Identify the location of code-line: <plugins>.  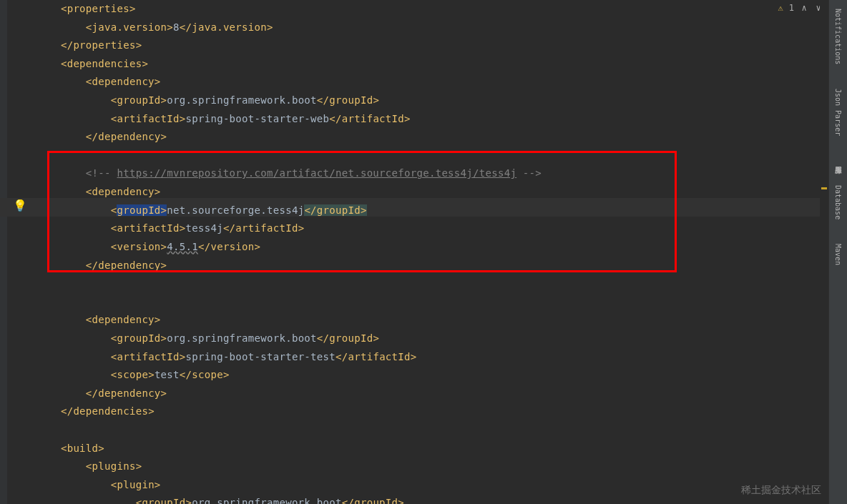
(432, 467).